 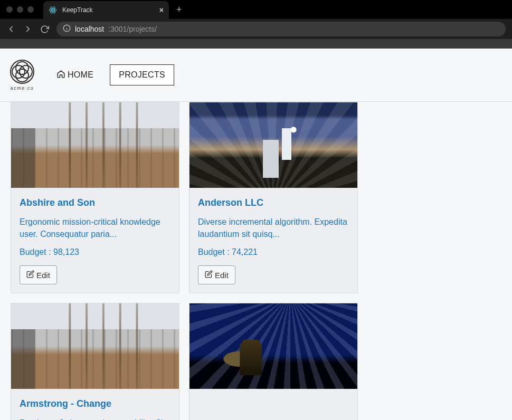 I want to click on window-traffic-lights, so click(x=20, y=9).